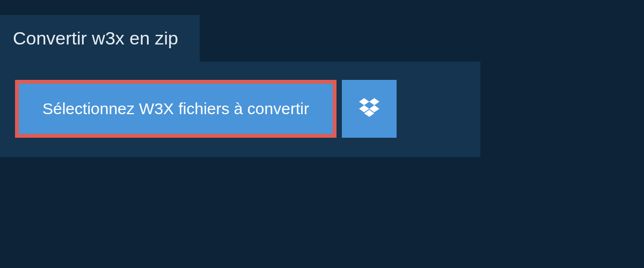 The width and height of the screenshot is (644, 268). Describe the element at coordinates (100, 39) in the screenshot. I see `tab-header: Convertir w3x en zip` at that location.